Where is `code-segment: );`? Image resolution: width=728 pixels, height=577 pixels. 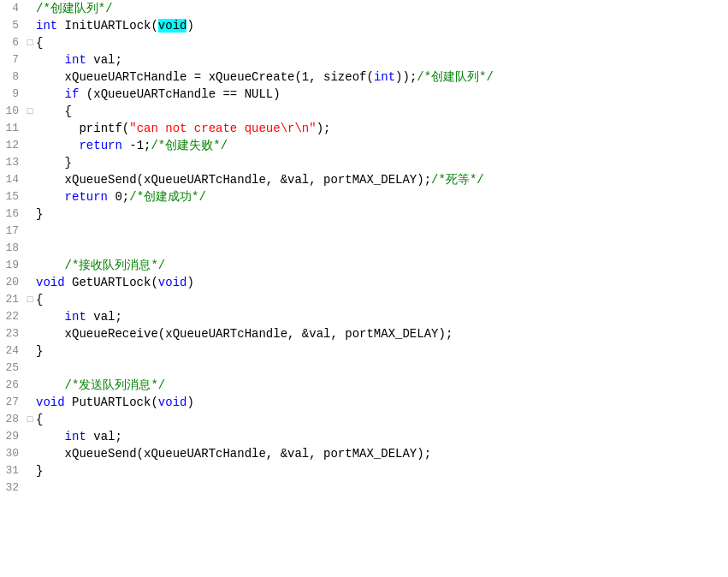 code-segment: ); is located at coordinates (323, 128).